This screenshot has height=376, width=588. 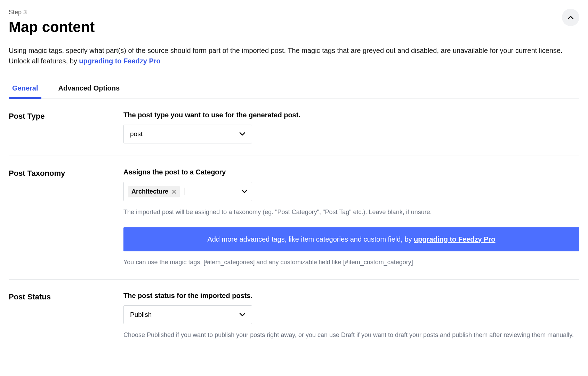 What do you see at coordinates (454, 239) in the screenshot?
I see `promo-upgrade-link: upgrading to Feedzy Pro` at bounding box center [454, 239].